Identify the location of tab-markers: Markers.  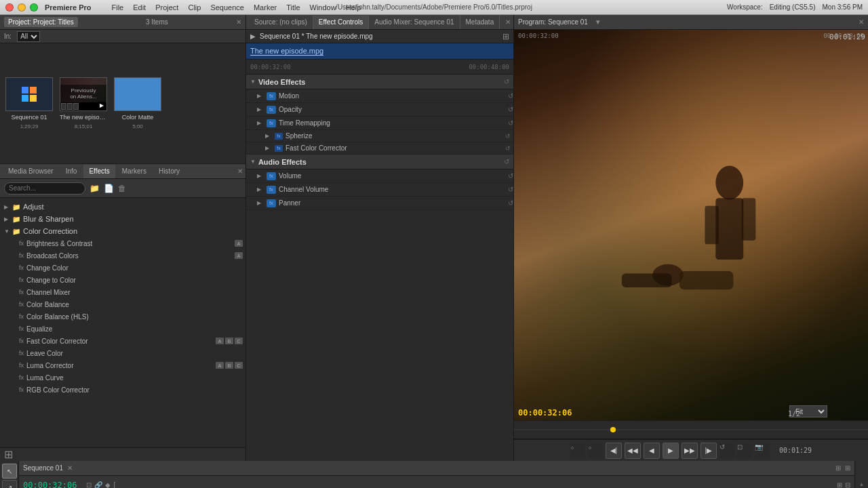
(134, 171).